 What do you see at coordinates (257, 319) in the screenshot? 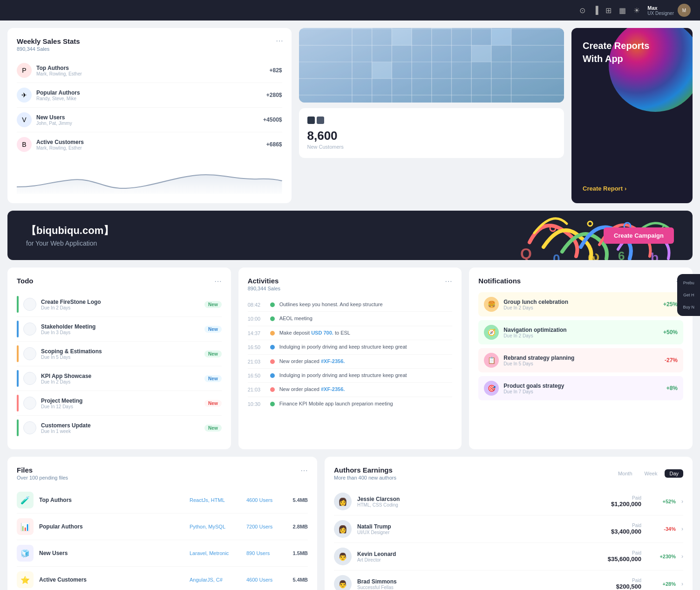
I see `activity-time: 10:00` at bounding box center [257, 319].